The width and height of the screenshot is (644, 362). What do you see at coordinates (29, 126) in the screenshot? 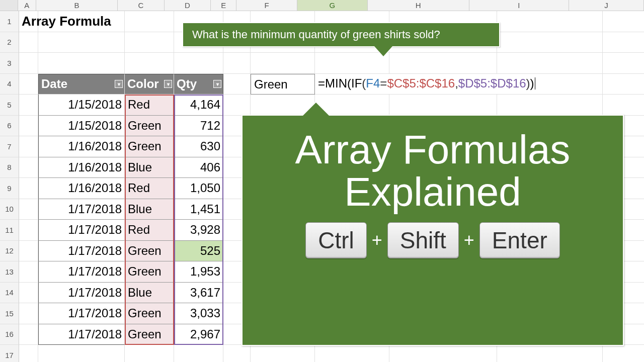
I see `cell-A6` at bounding box center [29, 126].